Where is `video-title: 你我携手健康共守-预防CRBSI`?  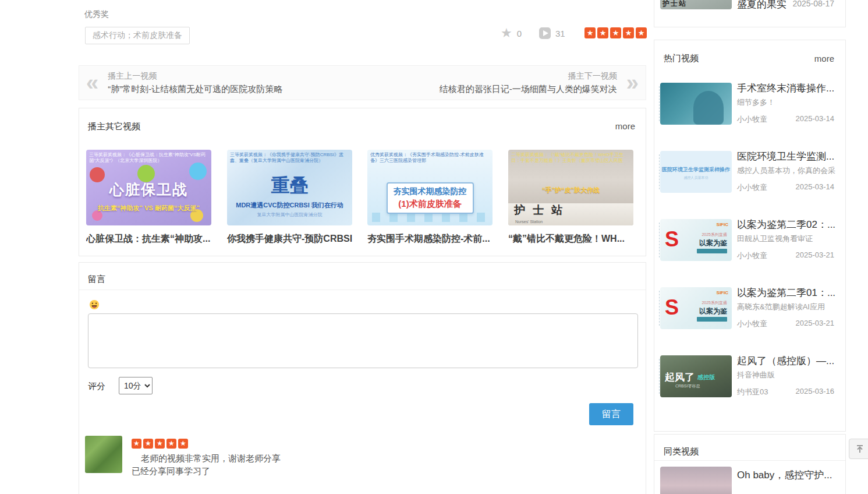
video-title: 你我携手健康共守-预防CRBSI is located at coordinates (290, 239).